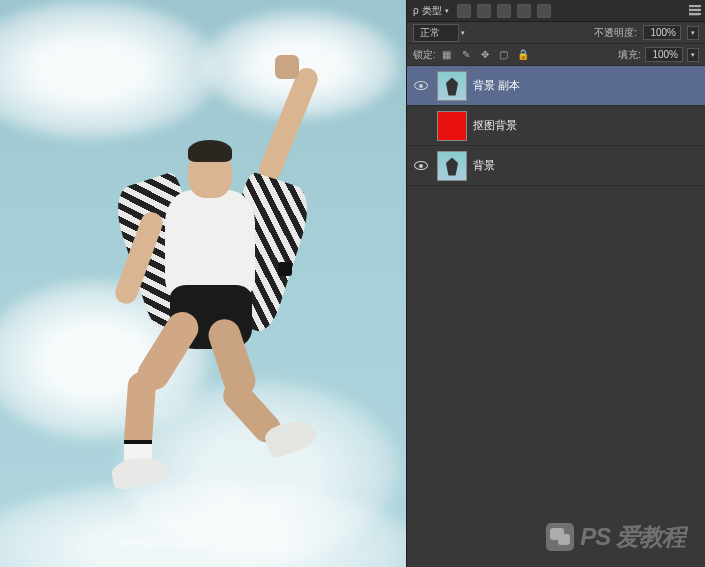  Describe the element at coordinates (496, 86) in the screenshot. I see `layer-name: 背景 副本` at that location.